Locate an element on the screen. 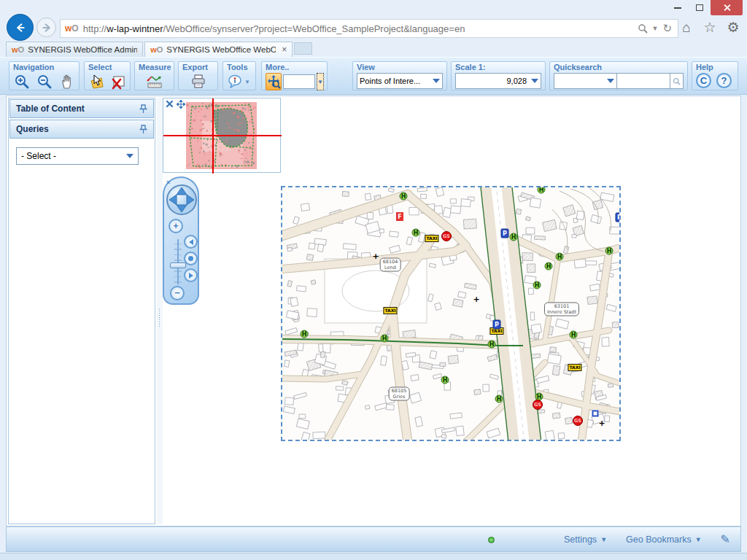 Image resolution: width=747 pixels, height=560 pixels. select-arrow-icon is located at coordinates (96, 82).